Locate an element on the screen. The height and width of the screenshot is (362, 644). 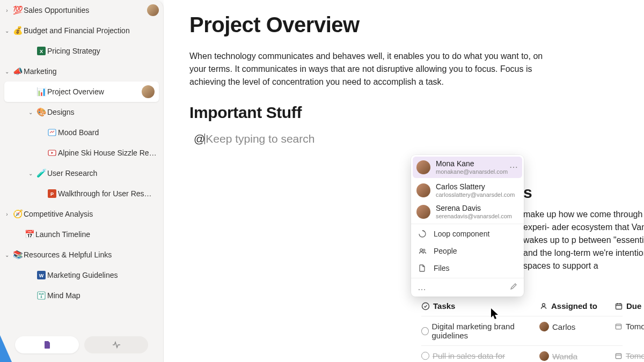
sidebar-item-pricing-strategy: XPricing Strategy is located at coordinates (82, 51).